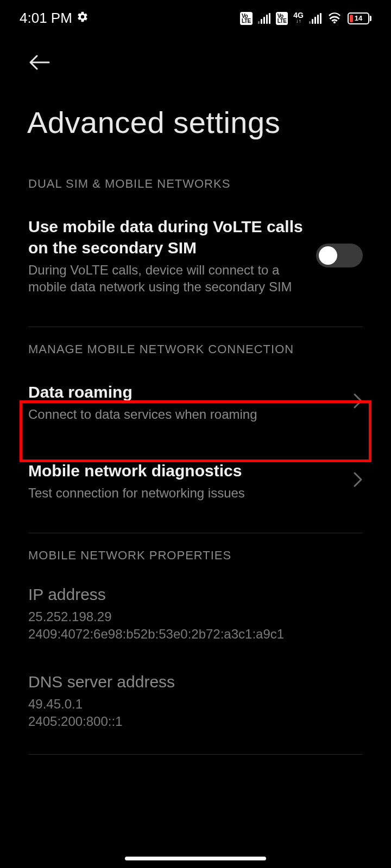  I want to click on header-bar, so click(195, 55).